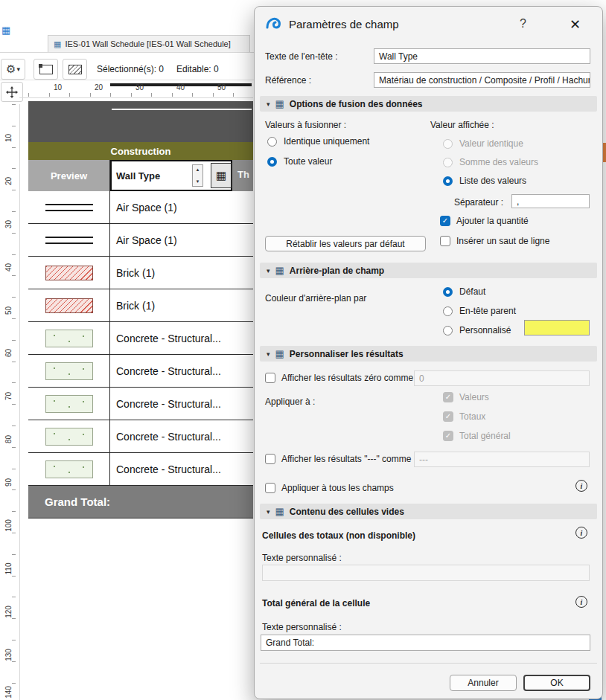 The height and width of the screenshot is (700, 606). Describe the element at coordinates (503, 241) in the screenshot. I see `checkbox-label-insert-line-break: Insérer un saut de ligne` at that location.